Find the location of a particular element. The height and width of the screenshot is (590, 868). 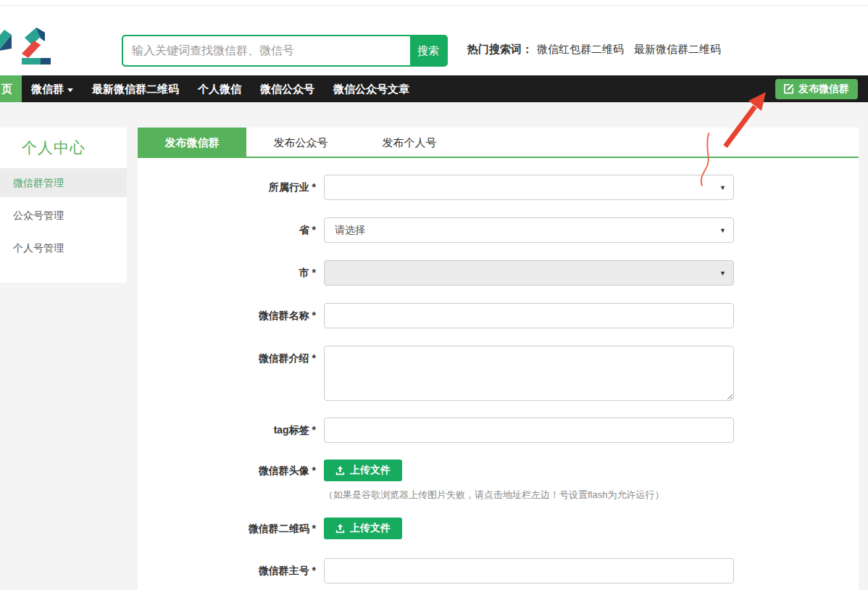

group-owner-label: 微信群主号 * is located at coordinates (227, 571).